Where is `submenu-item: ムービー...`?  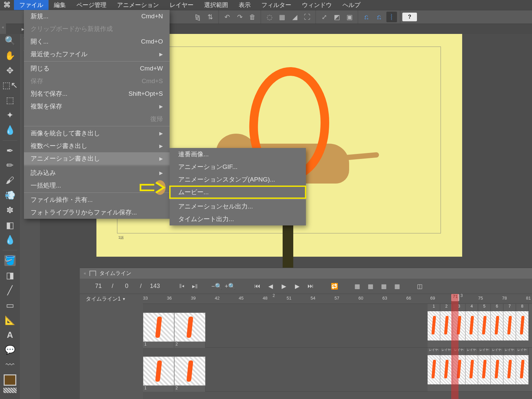
submenu-item: ムービー... is located at coordinates (238, 192).